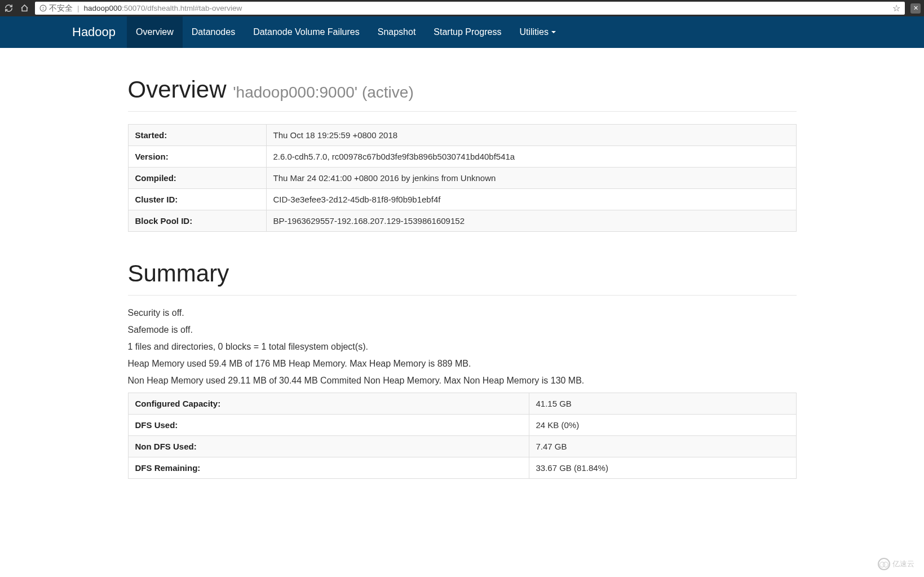  I want to click on security-status: 不安全, so click(56, 8).